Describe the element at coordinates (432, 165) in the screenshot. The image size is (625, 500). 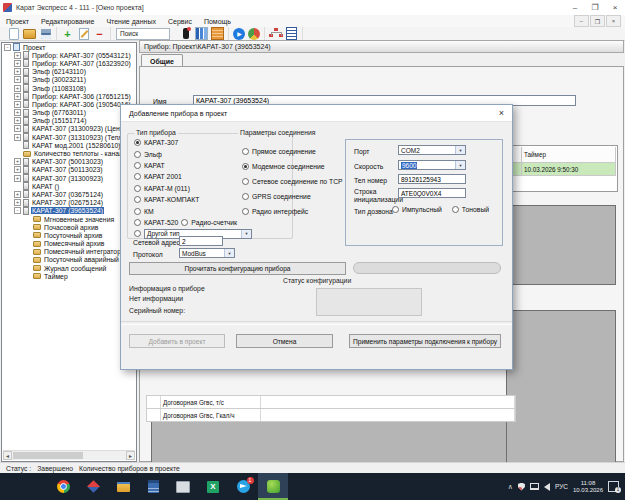
I see `speed-combobox: 9600 ▼` at that location.